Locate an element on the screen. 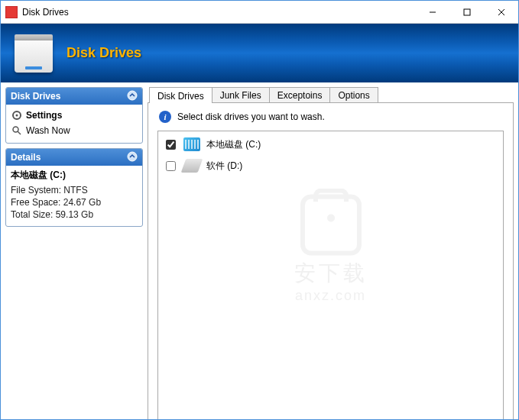 Image resolution: width=519 pixels, height=420 pixels. panel-header-disk-drives: Disk Drives is located at coordinates (74, 96).